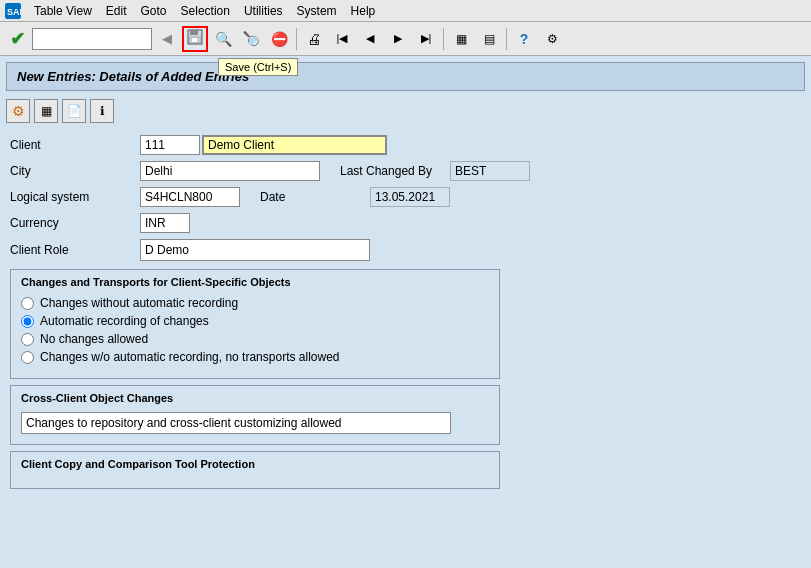  Describe the element at coordinates (370, 39) in the screenshot. I see `prev-button: ◀` at that location.